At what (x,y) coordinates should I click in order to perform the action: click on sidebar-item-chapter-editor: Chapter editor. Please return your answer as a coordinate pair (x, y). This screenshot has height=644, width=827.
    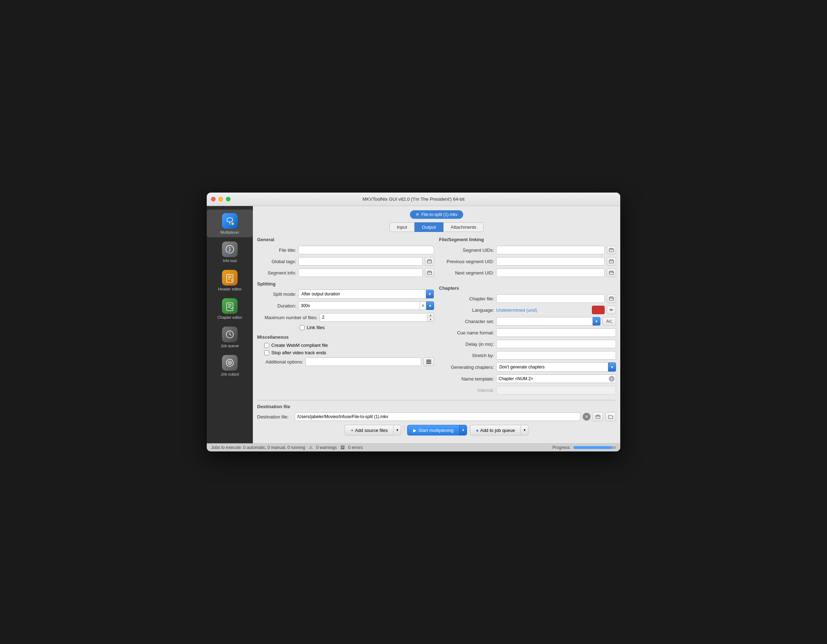
    Looking at the image, I should click on (230, 308).